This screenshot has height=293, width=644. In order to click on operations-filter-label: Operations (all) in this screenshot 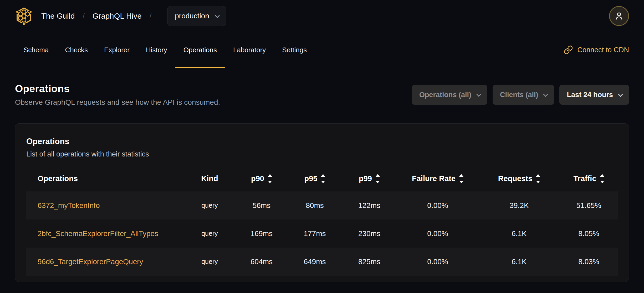, I will do `click(445, 95)`.